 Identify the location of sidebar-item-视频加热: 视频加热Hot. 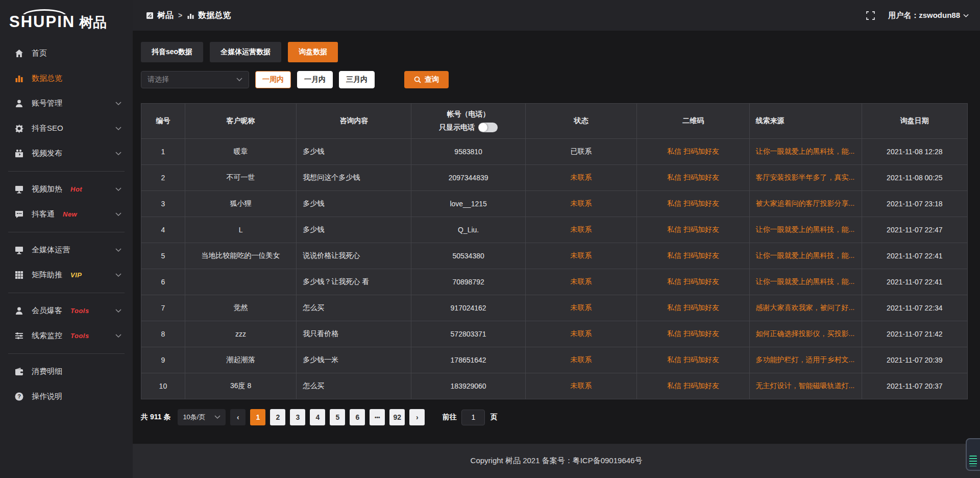
(66, 189).